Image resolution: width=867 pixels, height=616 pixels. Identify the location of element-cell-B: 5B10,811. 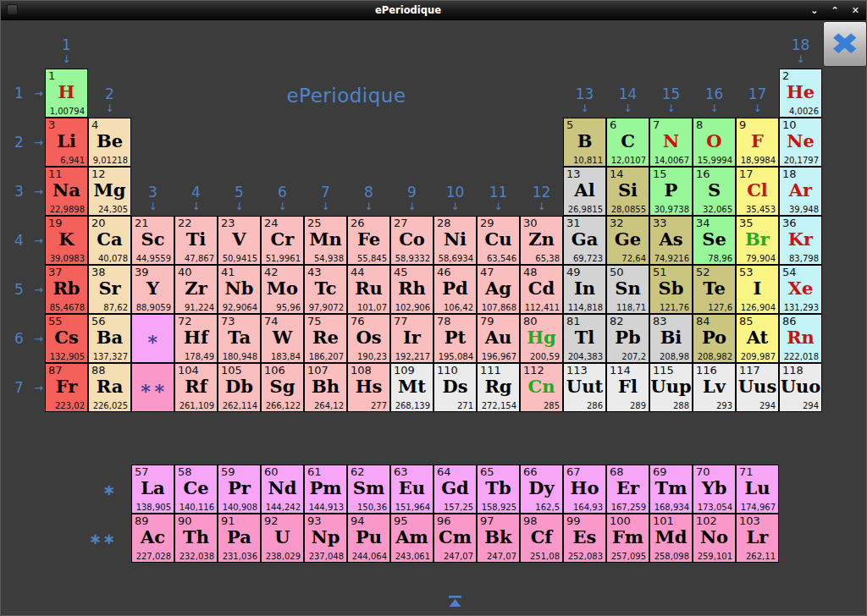
(584, 142).